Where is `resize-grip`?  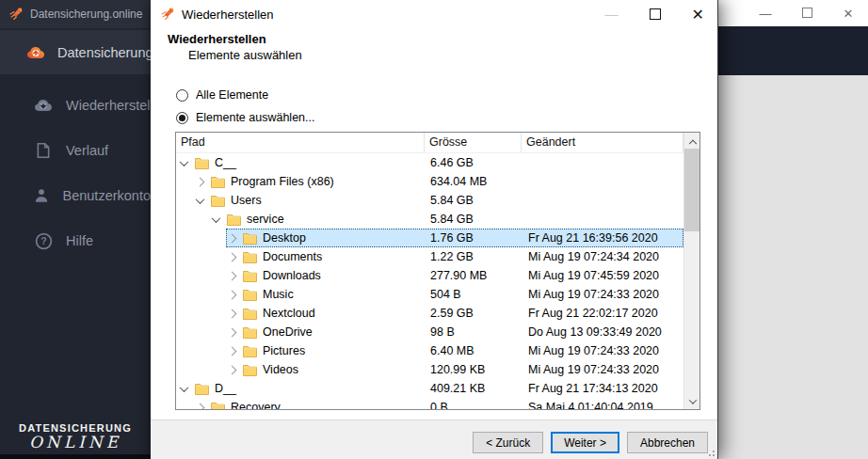 resize-grip is located at coordinates (711, 452).